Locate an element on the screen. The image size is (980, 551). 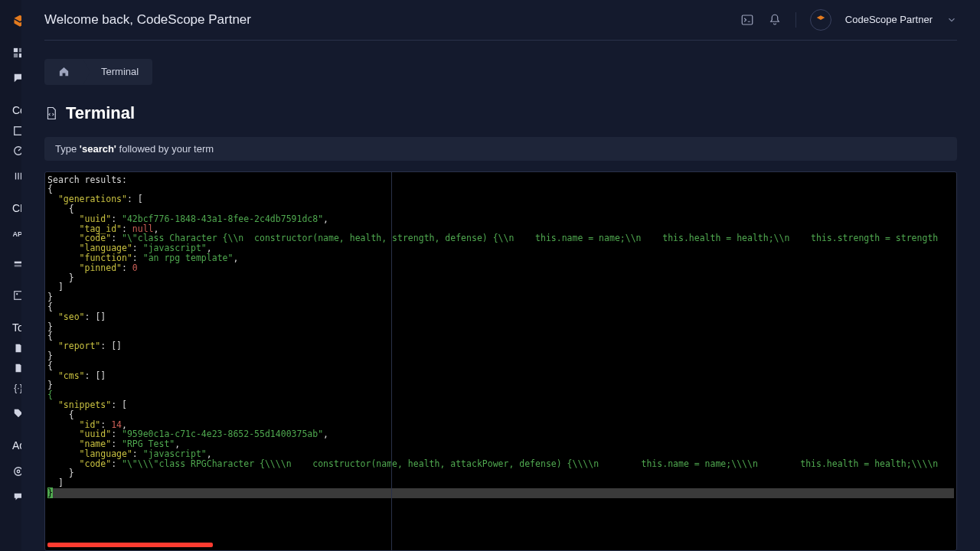
divider is located at coordinates (796, 20).